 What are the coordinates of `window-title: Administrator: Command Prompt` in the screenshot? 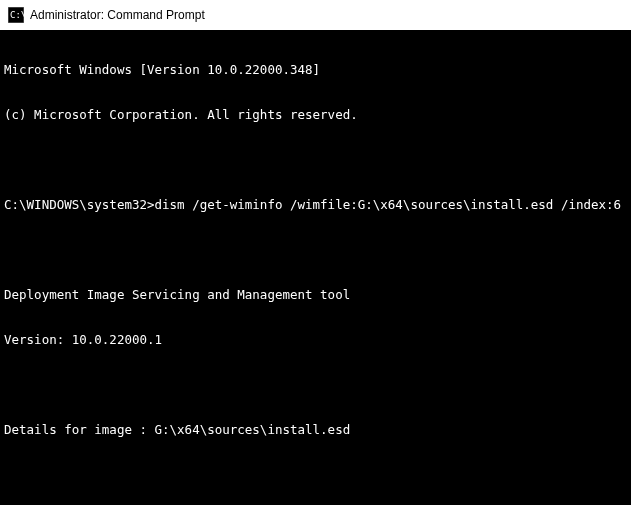 It's located at (118, 15).